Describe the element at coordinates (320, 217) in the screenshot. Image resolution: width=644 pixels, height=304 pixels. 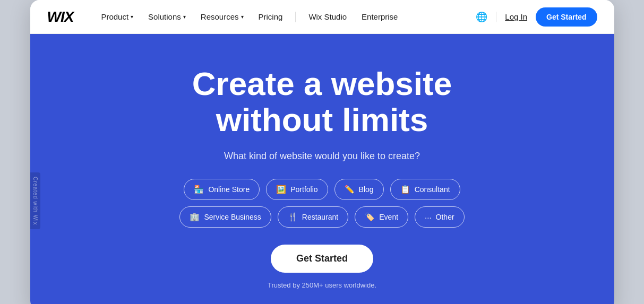
I see `type-restaurant-label: Restaurant` at that location.